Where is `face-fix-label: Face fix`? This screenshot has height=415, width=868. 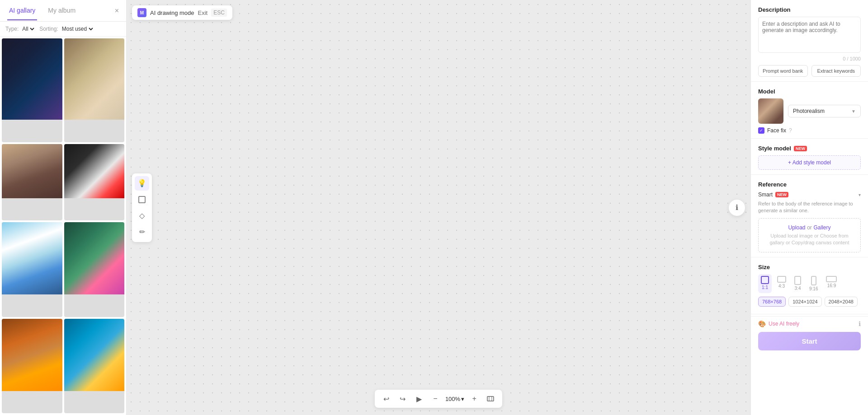 face-fix-label: Face fix is located at coordinates (777, 131).